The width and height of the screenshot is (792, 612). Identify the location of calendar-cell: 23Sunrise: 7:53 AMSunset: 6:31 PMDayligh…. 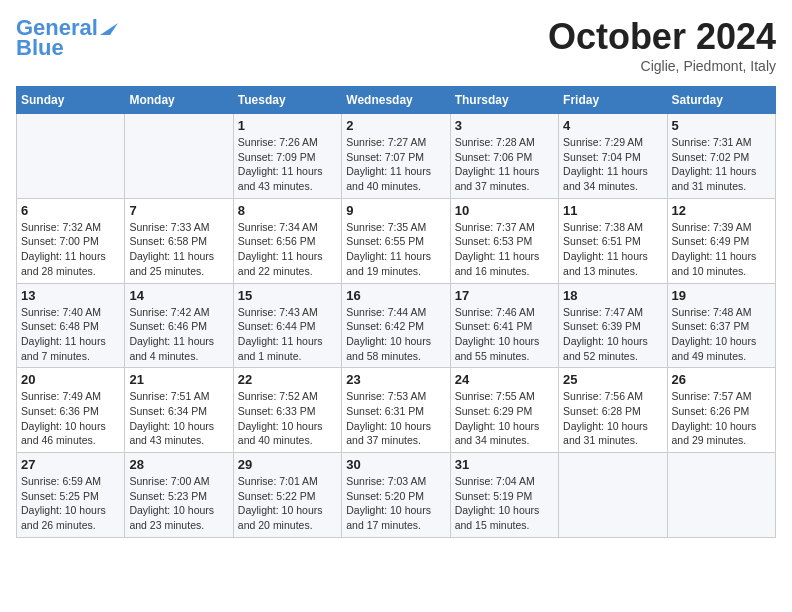
(396, 410).